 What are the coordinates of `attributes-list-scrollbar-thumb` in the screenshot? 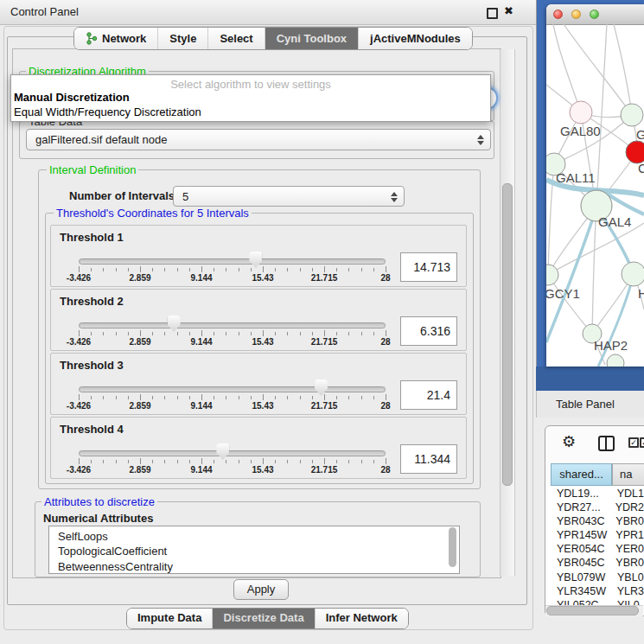 It's located at (453, 547).